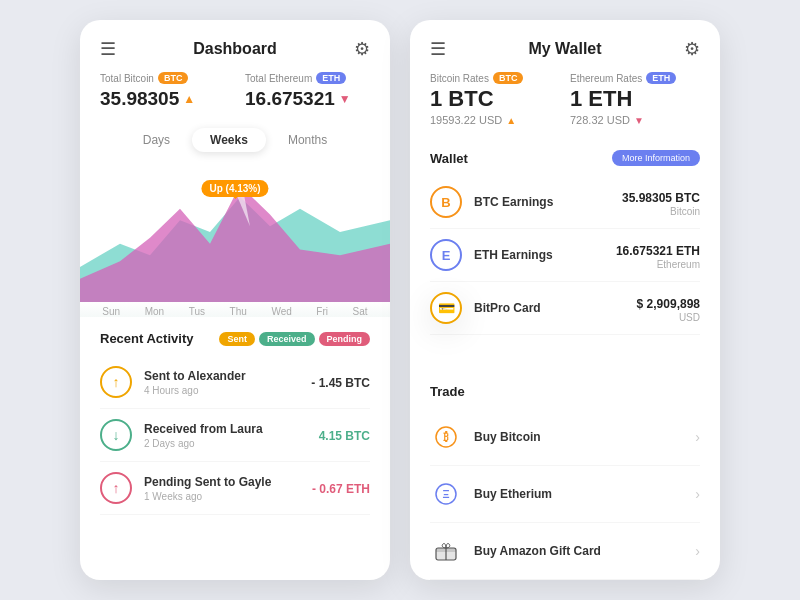  Describe the element at coordinates (234, 188) in the screenshot. I see `chart-tooltip: Up (4.13%)` at that location.